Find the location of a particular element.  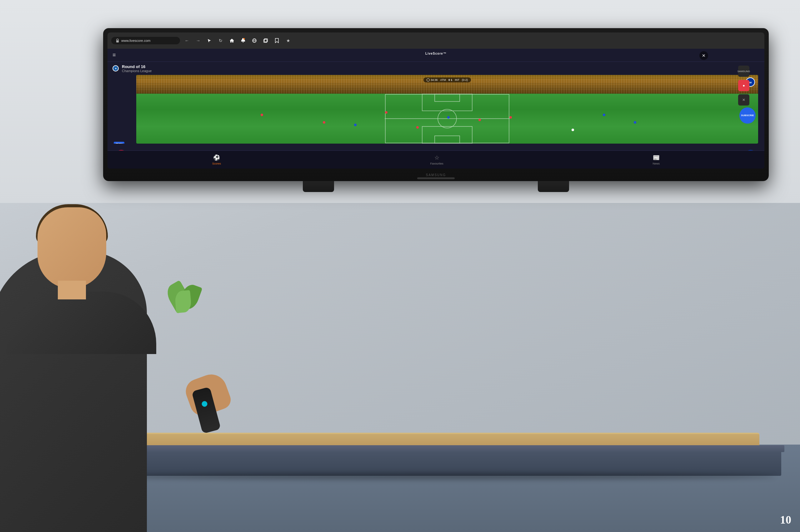

news-icon: 📰 is located at coordinates (656, 158).